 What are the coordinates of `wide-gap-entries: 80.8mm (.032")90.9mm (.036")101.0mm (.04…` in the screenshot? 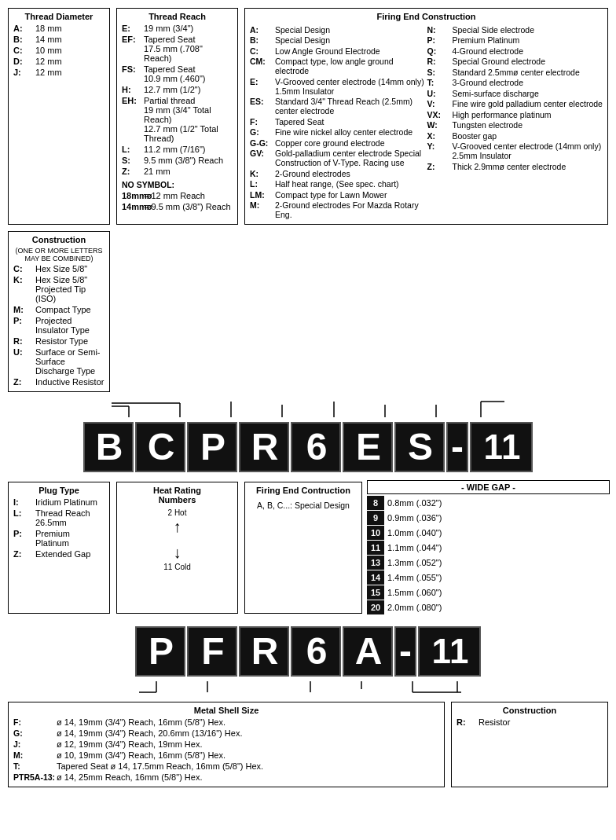 It's located at (489, 555).